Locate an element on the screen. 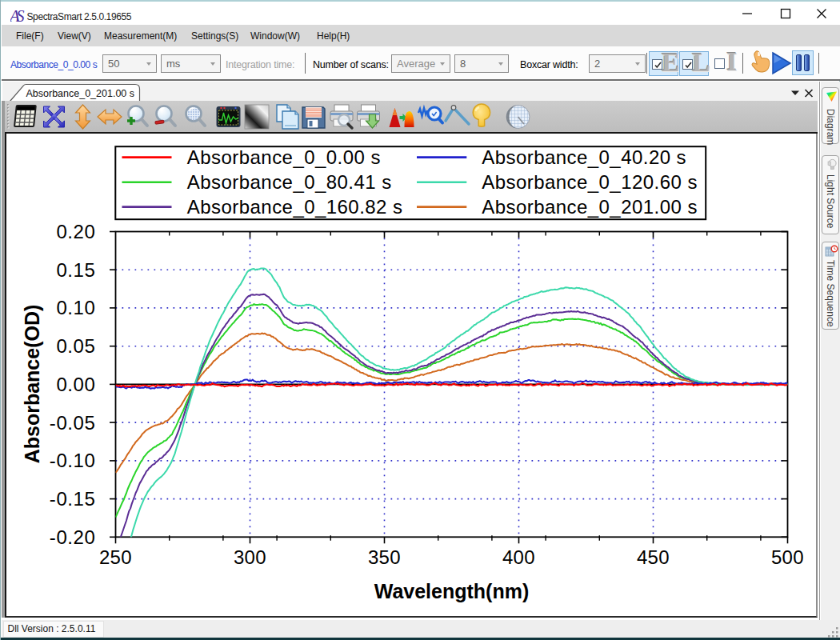 The width and height of the screenshot is (840, 640). svg-text: Absorbance_0_0.00 s is located at coordinates (284, 157).